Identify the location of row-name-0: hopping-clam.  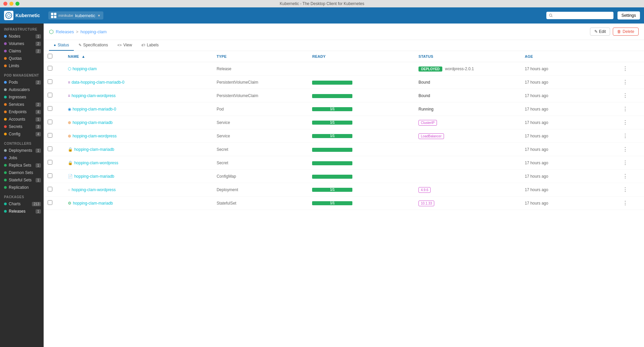
(85, 69).